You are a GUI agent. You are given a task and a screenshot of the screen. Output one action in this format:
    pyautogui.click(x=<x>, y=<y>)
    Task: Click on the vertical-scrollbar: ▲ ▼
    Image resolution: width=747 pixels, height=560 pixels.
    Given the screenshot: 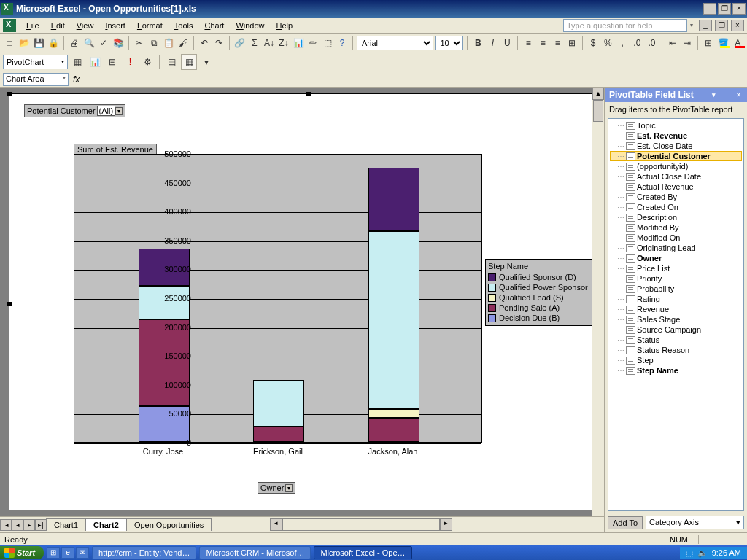 What is the action you would take?
    pyautogui.click(x=598, y=310)
    